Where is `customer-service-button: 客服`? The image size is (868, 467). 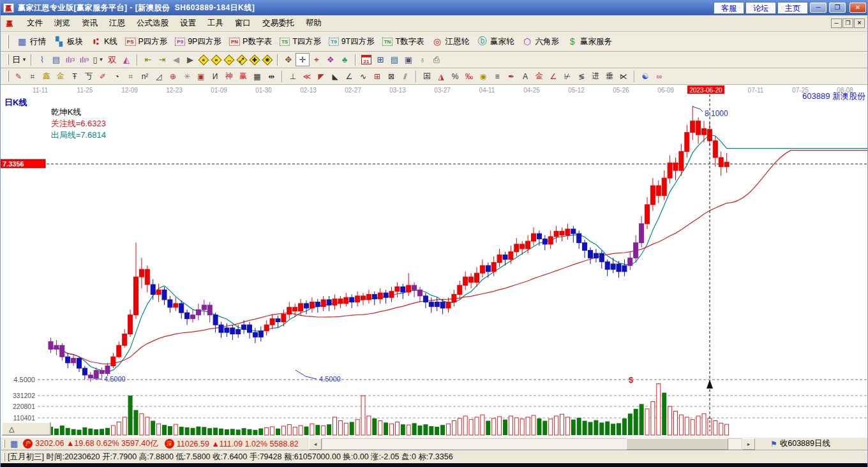 customer-service-button: 客服 is located at coordinates (729, 8).